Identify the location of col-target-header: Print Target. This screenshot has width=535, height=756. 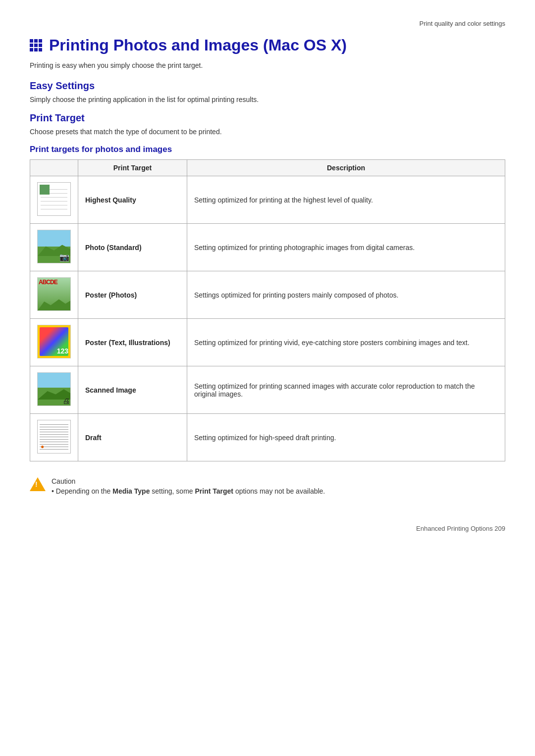
(133, 168).